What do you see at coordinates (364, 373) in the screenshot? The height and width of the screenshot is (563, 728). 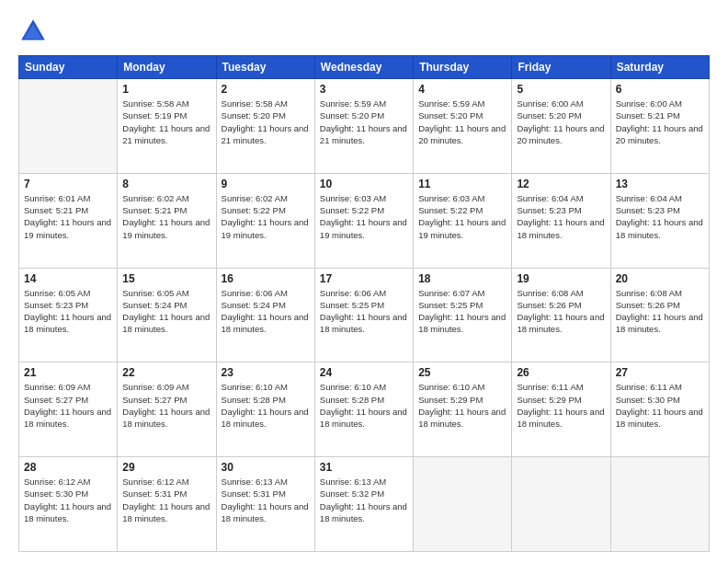 I see `day-number: 24` at bounding box center [364, 373].